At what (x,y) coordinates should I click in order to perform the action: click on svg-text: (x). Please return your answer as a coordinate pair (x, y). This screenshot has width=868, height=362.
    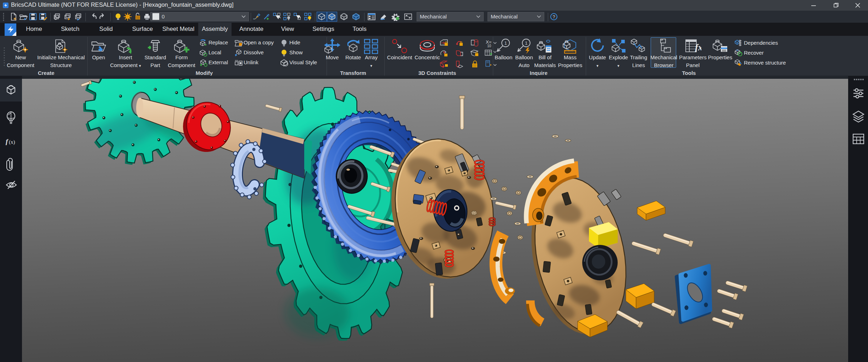
    Looking at the image, I should click on (12, 142).